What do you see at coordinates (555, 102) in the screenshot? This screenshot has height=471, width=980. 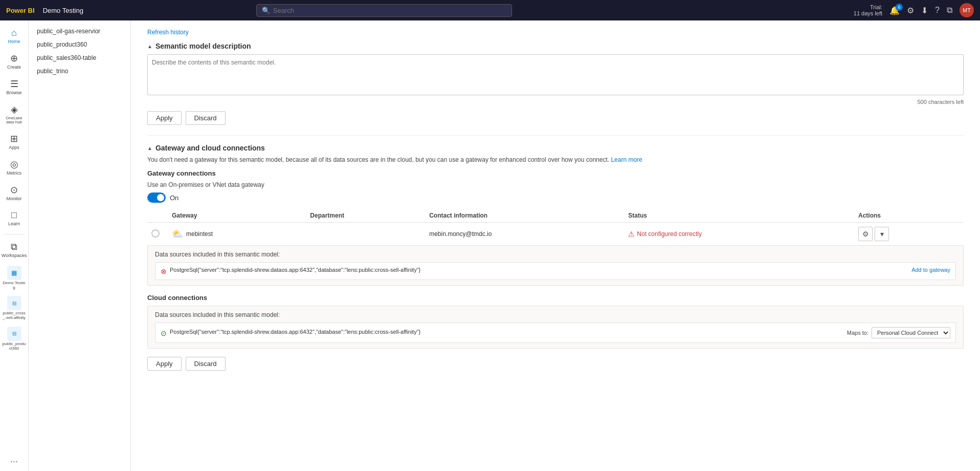 I see `char-count: 500 characters left` at bounding box center [555, 102].